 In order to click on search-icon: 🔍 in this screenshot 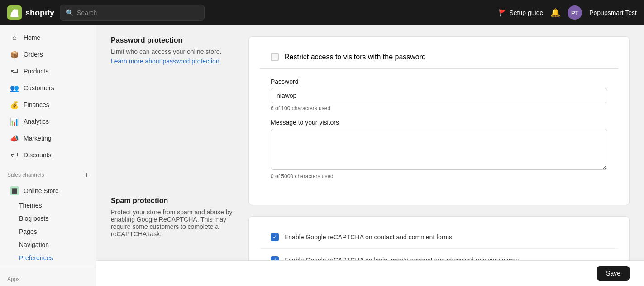, I will do `click(70, 13)`.